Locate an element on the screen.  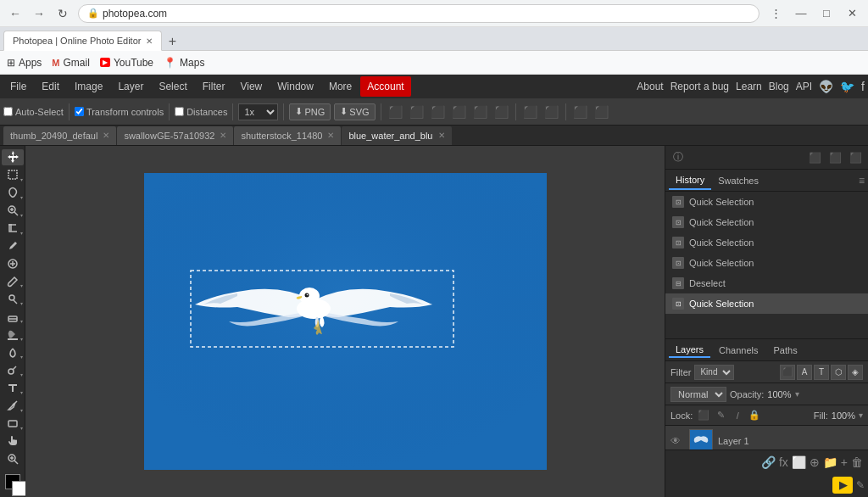
auto-select-input is located at coordinates (8, 112).